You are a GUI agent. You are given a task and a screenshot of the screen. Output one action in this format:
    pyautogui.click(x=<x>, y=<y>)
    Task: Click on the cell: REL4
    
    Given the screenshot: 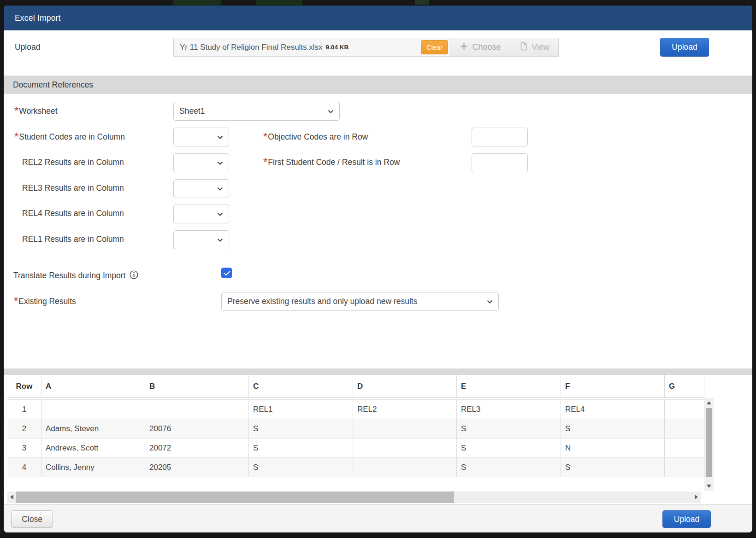 What is the action you would take?
    pyautogui.click(x=613, y=409)
    